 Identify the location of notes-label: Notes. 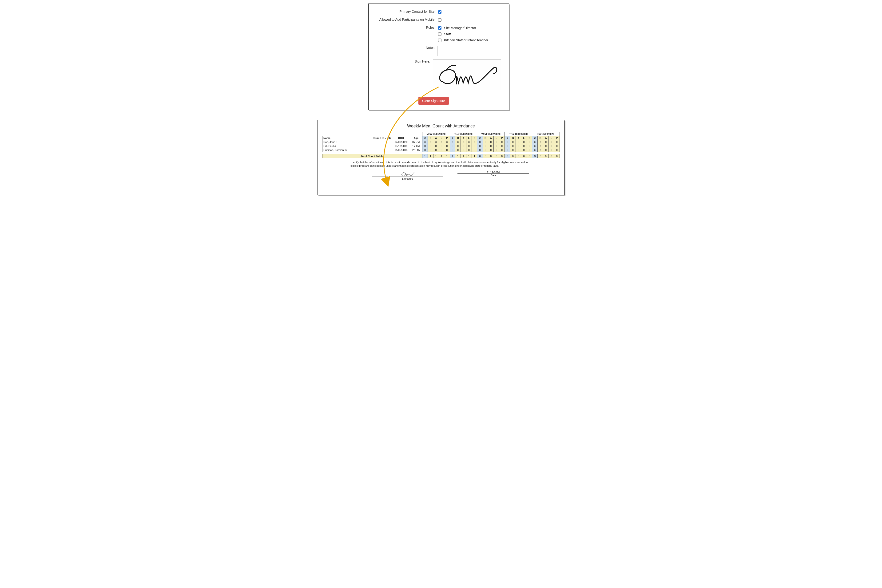
(407, 51).